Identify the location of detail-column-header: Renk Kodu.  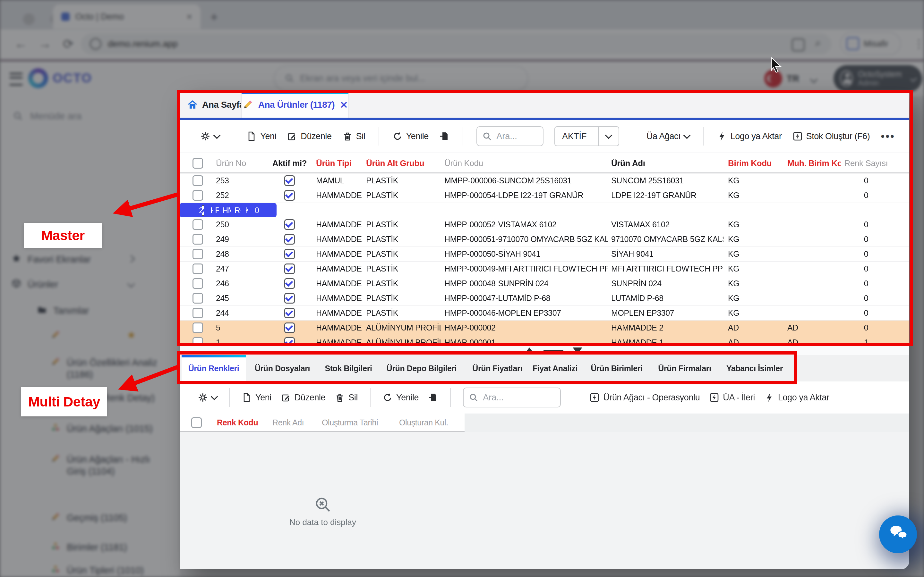
(237, 423).